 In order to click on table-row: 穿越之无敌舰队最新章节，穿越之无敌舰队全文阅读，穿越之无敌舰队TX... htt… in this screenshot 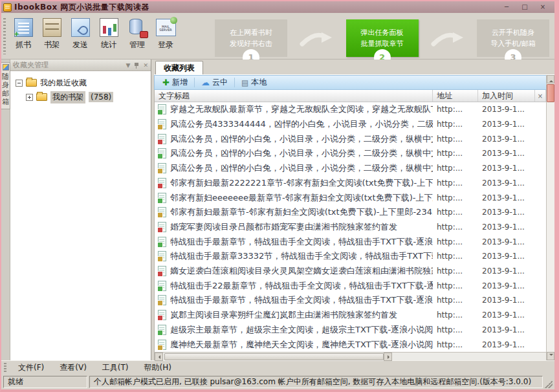, I will do `click(351, 110)`.